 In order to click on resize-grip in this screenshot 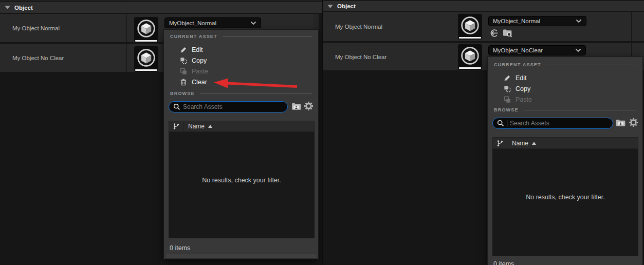, I will do `click(241, 256)`.